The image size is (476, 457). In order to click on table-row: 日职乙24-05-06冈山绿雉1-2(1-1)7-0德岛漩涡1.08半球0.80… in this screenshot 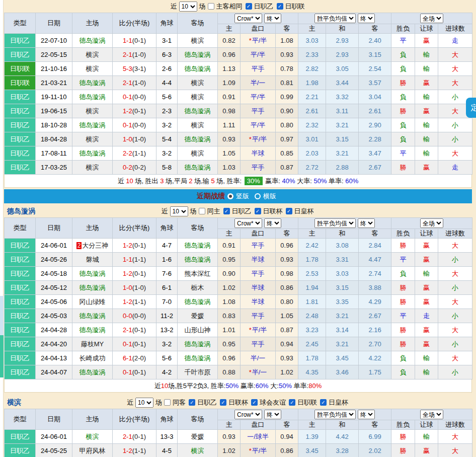, I will do `click(239, 302)`.